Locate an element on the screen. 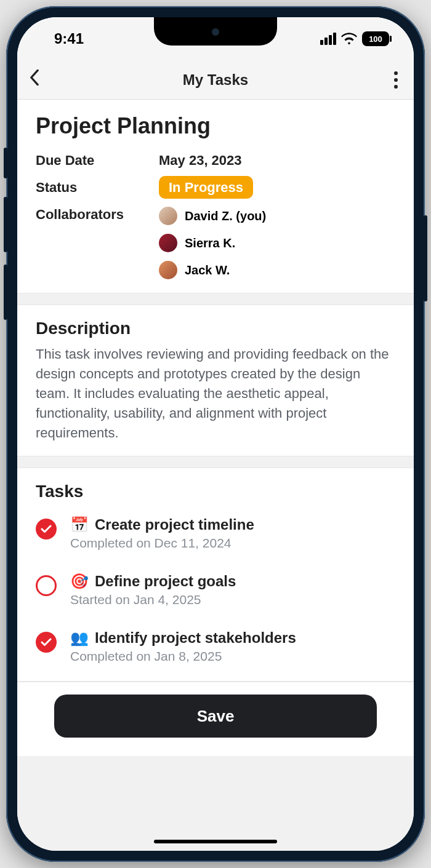 The width and height of the screenshot is (431, 868). target-icon: 🎯 is located at coordinates (79, 581).